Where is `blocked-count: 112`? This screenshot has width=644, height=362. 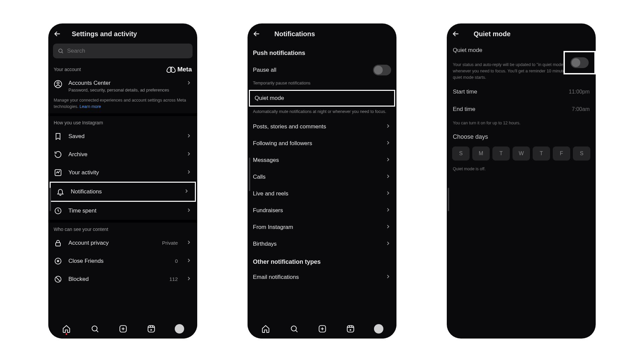 blocked-count: 112 is located at coordinates (174, 279).